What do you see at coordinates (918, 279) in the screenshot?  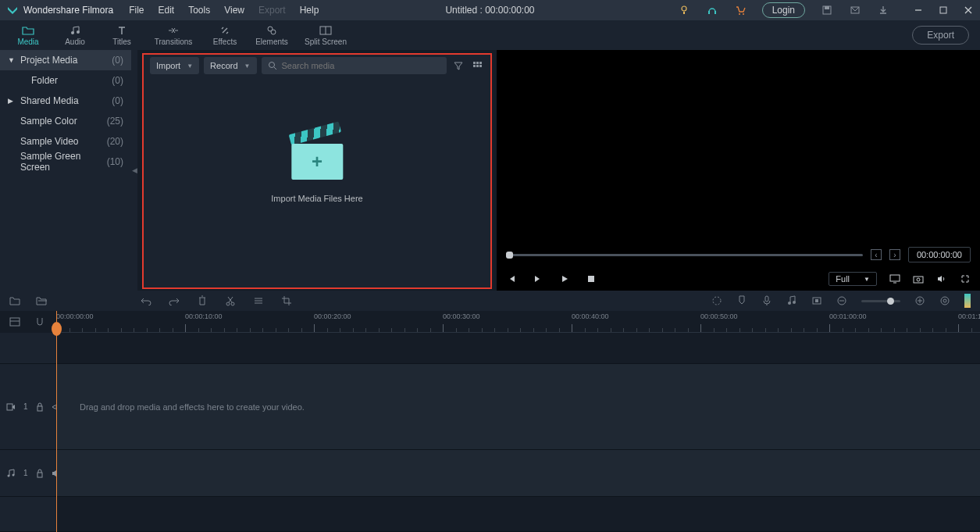 I see `snapshot-icon` at bounding box center [918, 279].